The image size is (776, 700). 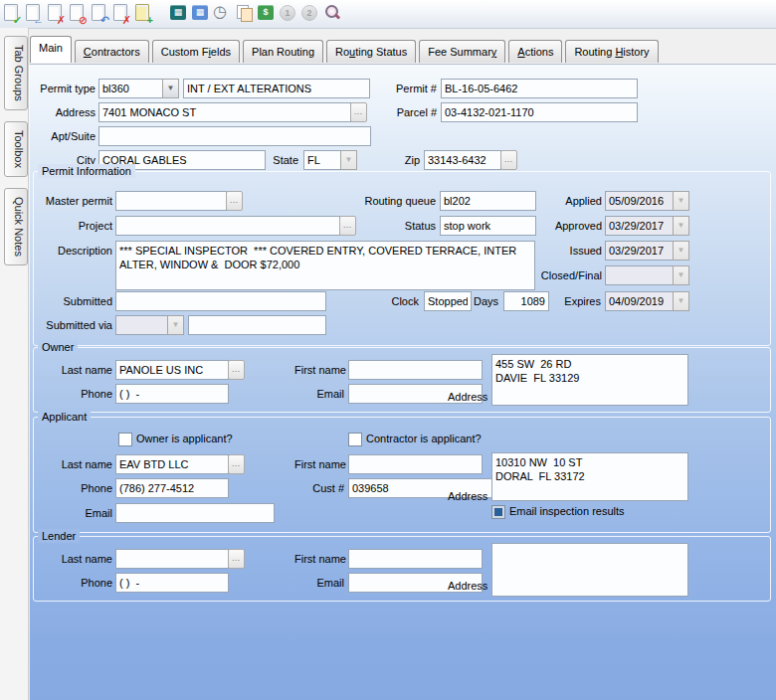 What do you see at coordinates (590, 380) in the screenshot?
I see `owner-address-block` at bounding box center [590, 380].